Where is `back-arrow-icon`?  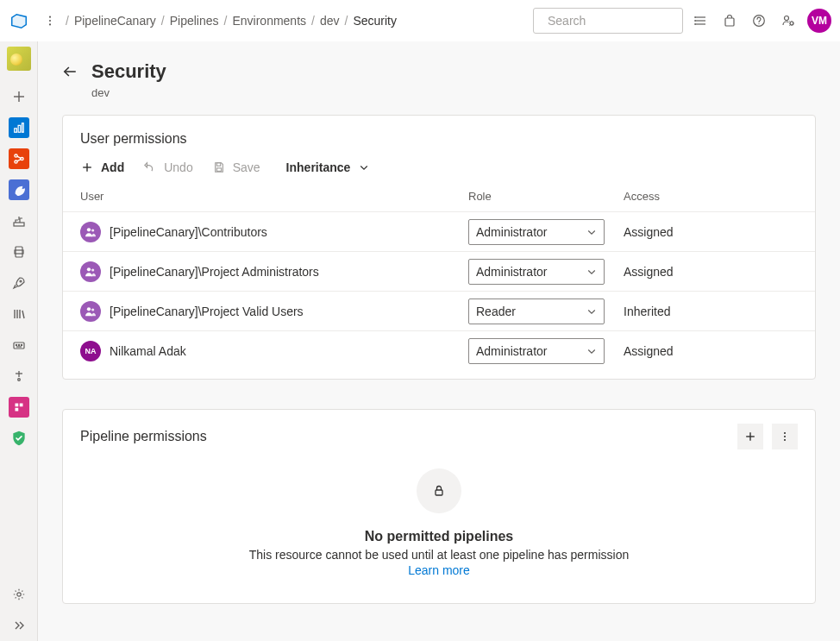 back-arrow-icon is located at coordinates (70, 72).